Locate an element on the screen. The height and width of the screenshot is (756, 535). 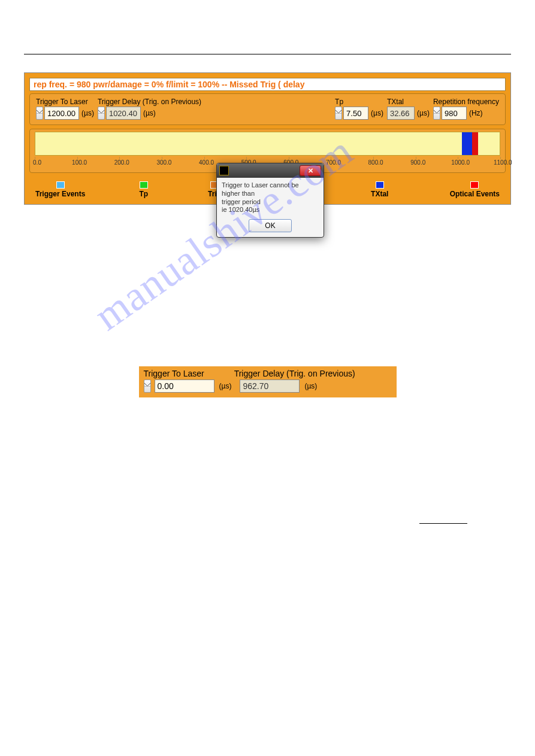
input-trigger-delay is located at coordinates (123, 113).